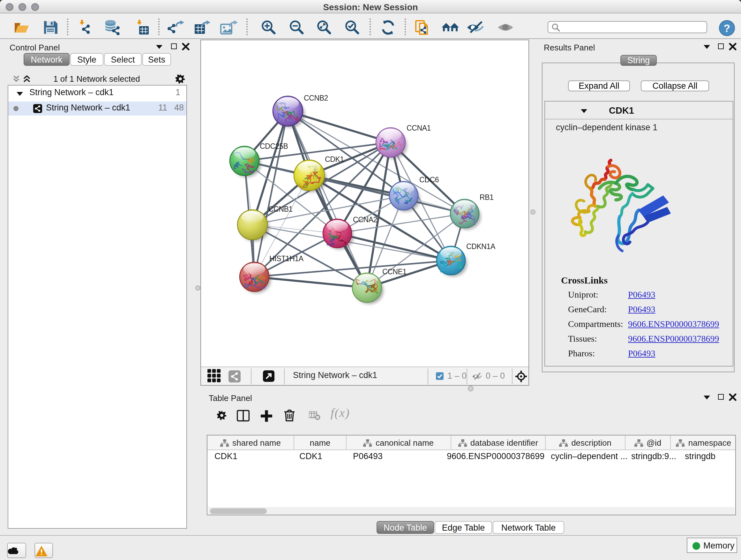 The image size is (741, 560). I want to click on svg-text: RB1, so click(487, 197).